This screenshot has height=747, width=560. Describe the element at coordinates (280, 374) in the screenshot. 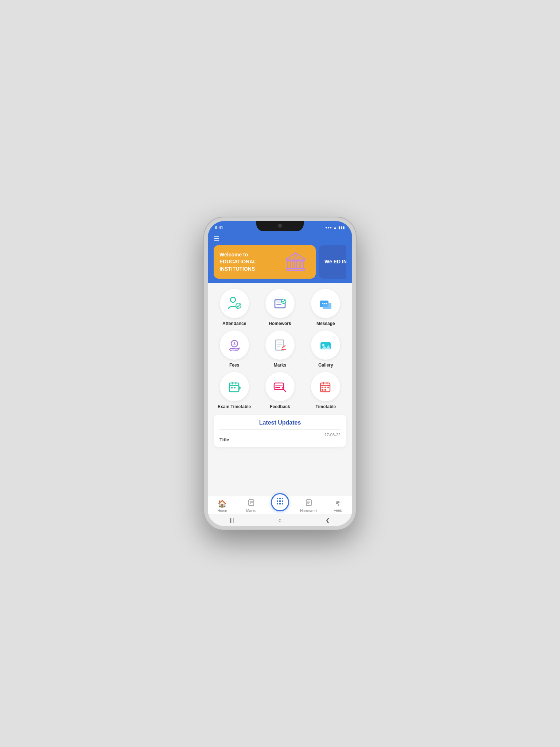

I see `phone-device: 9:41 ●●● ▲ ▮▮▮ ☰ Welcome toEDUCATIONALIN…` at that location.